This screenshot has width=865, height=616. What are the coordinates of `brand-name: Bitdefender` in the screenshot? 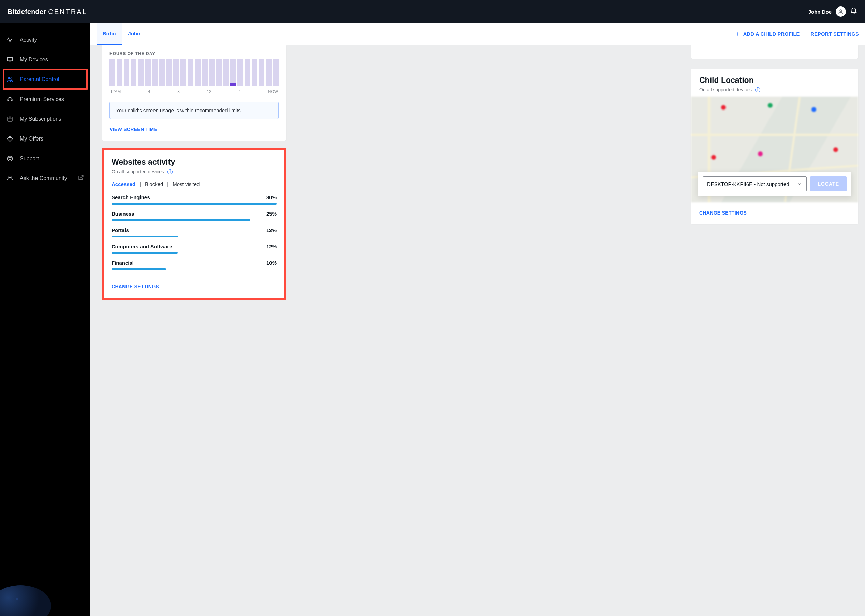 It's located at (27, 12).